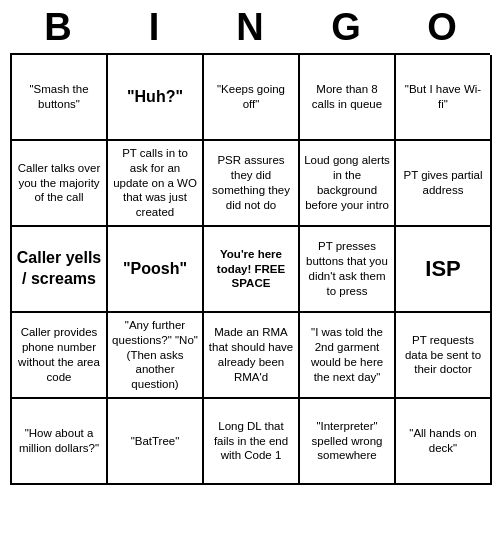  Describe the element at coordinates (444, 98) in the screenshot. I see `bingo-cell-4: "But I have Wi-fi"` at that location.